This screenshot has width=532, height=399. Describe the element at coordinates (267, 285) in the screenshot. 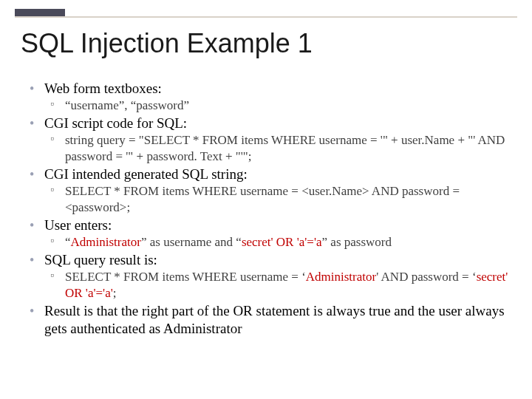

I see `subbullet-query-result: SELECT * FROM items WHERE username = ‘Ad…` at that location.